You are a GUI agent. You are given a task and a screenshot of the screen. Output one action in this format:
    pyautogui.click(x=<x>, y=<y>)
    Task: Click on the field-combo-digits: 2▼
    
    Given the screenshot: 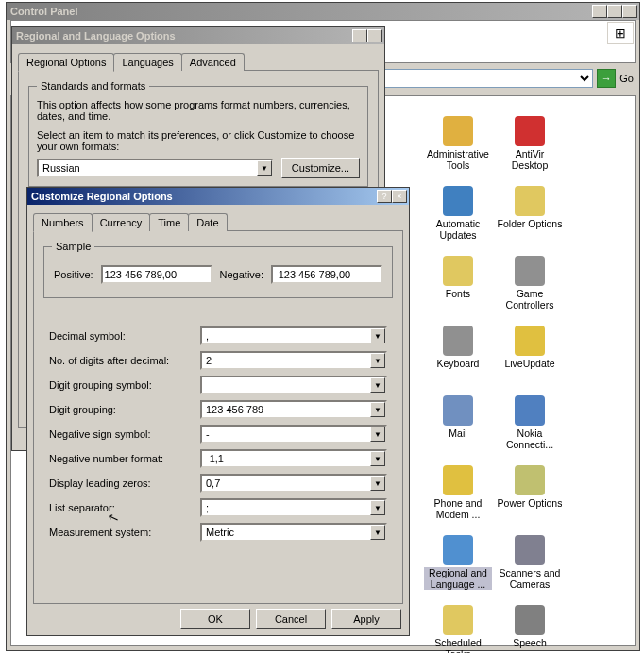 What is the action you would take?
    pyautogui.click(x=294, y=360)
    